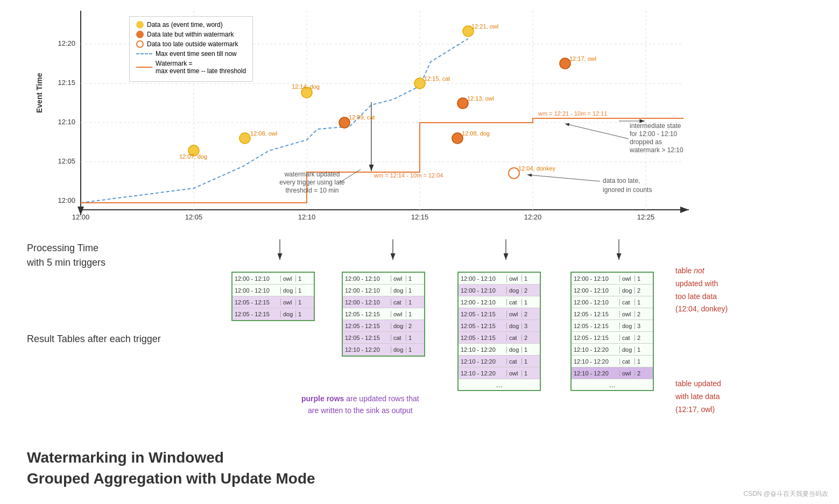 The image size is (839, 504). Describe the element at coordinates (144, 54) in the screenshot. I see `legend-dashed-line` at that location.